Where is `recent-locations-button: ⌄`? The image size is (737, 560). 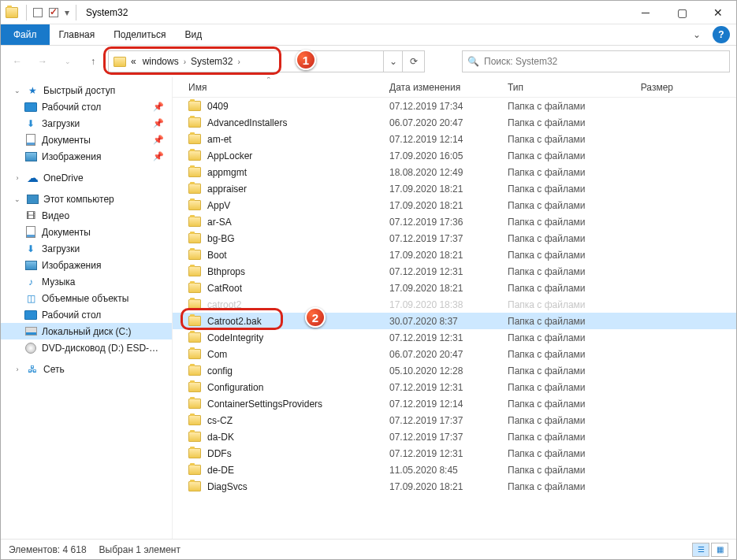
recent-locations-button: ⌄ is located at coordinates (68, 61).